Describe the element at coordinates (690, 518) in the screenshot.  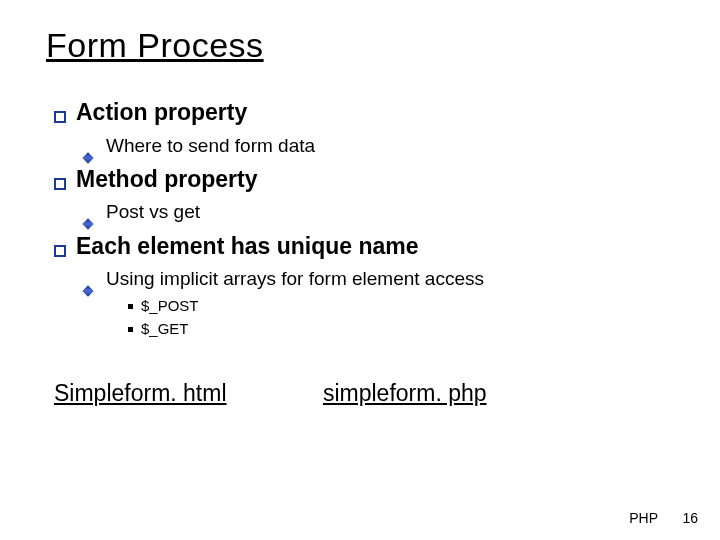
I see `footer-page-number: 16` at that location.